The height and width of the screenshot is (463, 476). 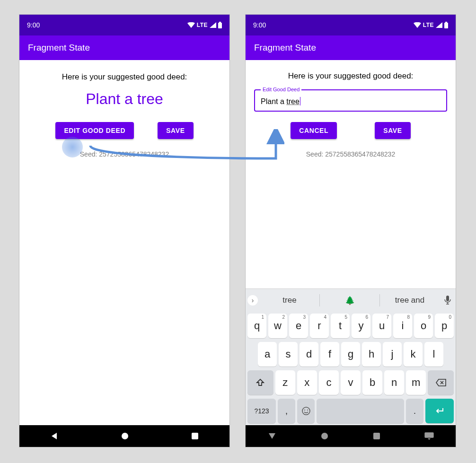 I want to click on key-n: n, so click(x=394, y=383).